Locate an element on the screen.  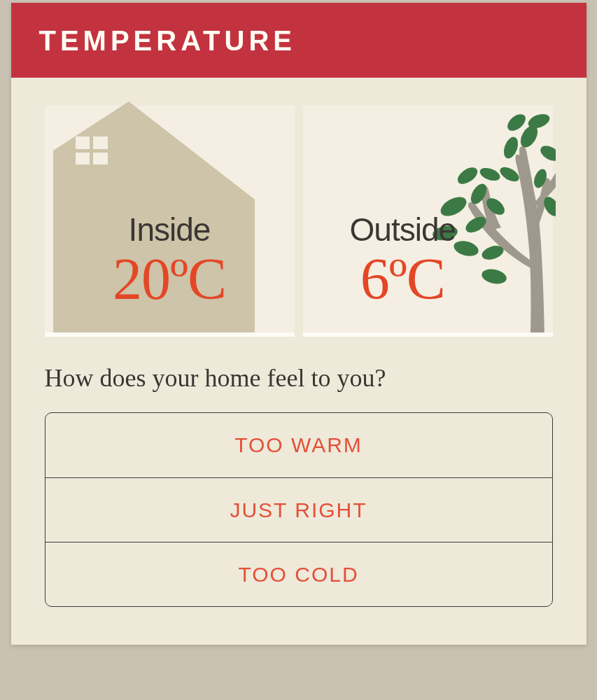
option-just-right: JUST RIGHT is located at coordinates (299, 510).